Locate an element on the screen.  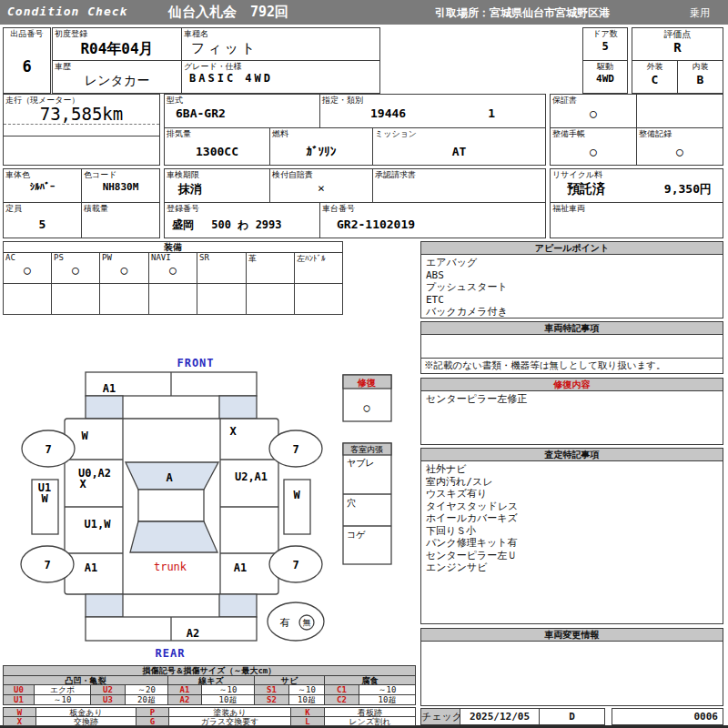
check-serial: 0006 is located at coordinates (668, 717).